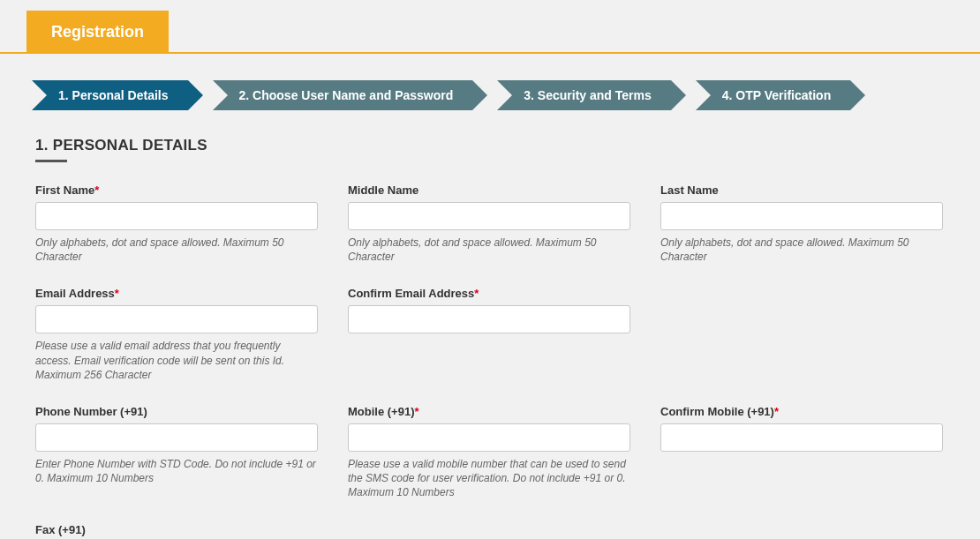 This screenshot has width=980, height=539. What do you see at coordinates (177, 411) in the screenshot?
I see `phone-label: Phone Number (+91)` at bounding box center [177, 411].